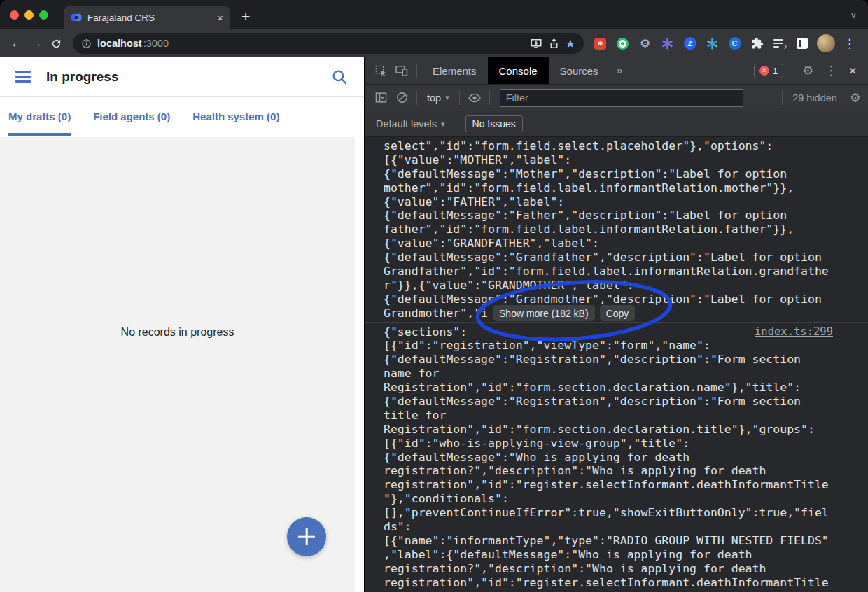  Describe the element at coordinates (402, 98) in the screenshot. I see `clear-console-icon` at that location.